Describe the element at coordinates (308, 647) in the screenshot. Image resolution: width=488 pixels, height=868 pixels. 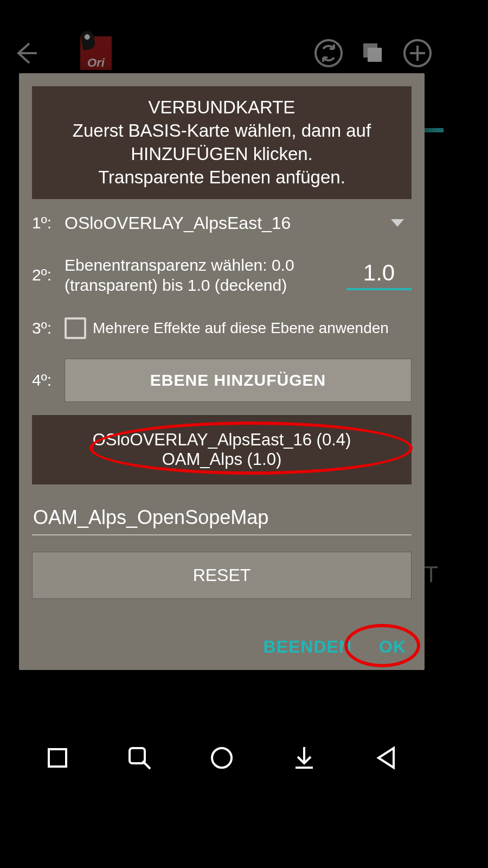
I see `cancel-button: BEENDEN` at that location.